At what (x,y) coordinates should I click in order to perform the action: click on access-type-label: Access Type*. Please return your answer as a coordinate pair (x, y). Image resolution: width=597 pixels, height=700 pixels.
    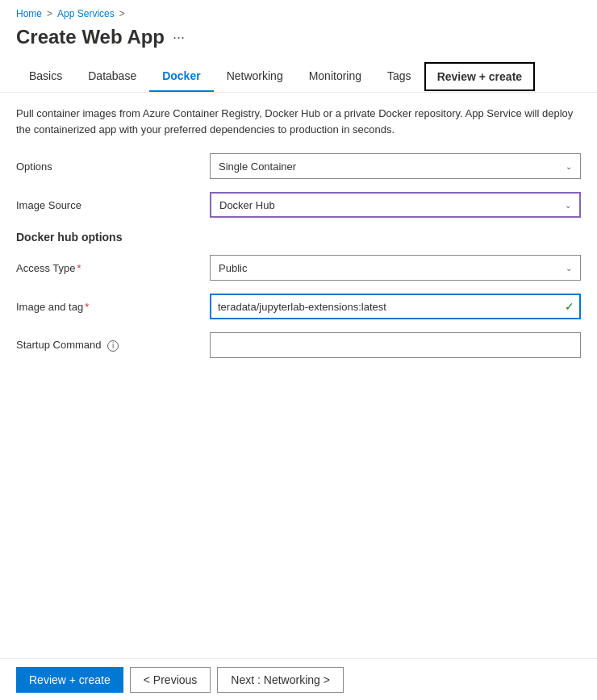
    Looking at the image, I should click on (113, 268).